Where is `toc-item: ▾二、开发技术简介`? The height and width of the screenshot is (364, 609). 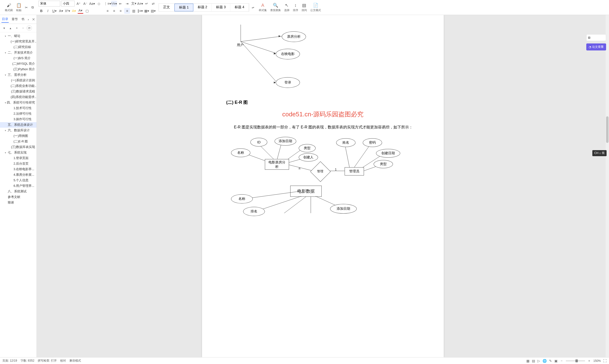
toc-item: ▾二、开发技术简介 is located at coordinates (18, 53).